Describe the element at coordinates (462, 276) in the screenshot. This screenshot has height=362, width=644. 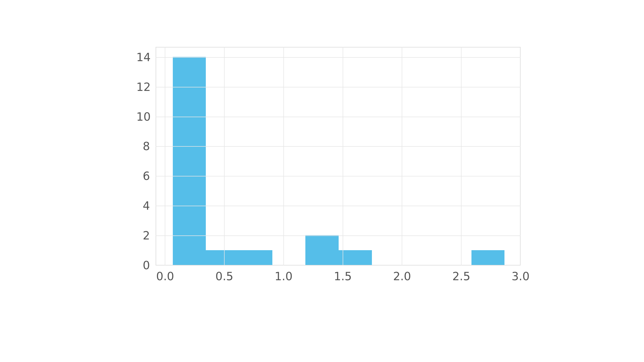
I see `x-tick-label: 2.5` at that location.